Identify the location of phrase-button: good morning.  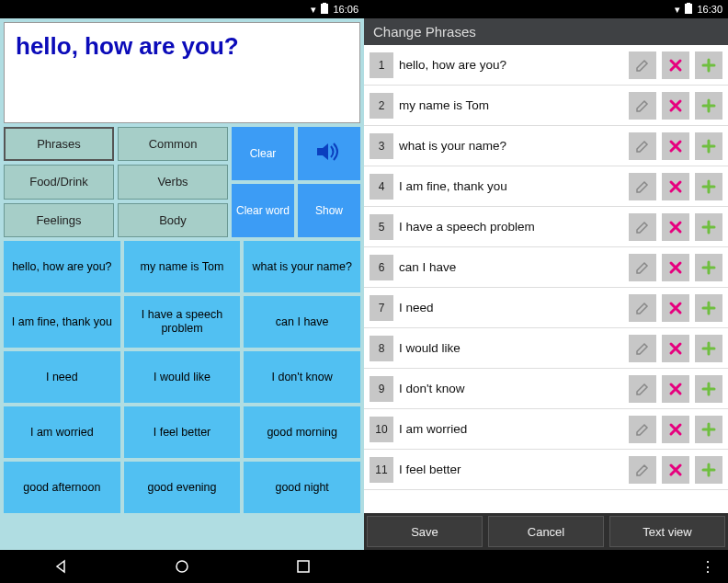
(301, 432).